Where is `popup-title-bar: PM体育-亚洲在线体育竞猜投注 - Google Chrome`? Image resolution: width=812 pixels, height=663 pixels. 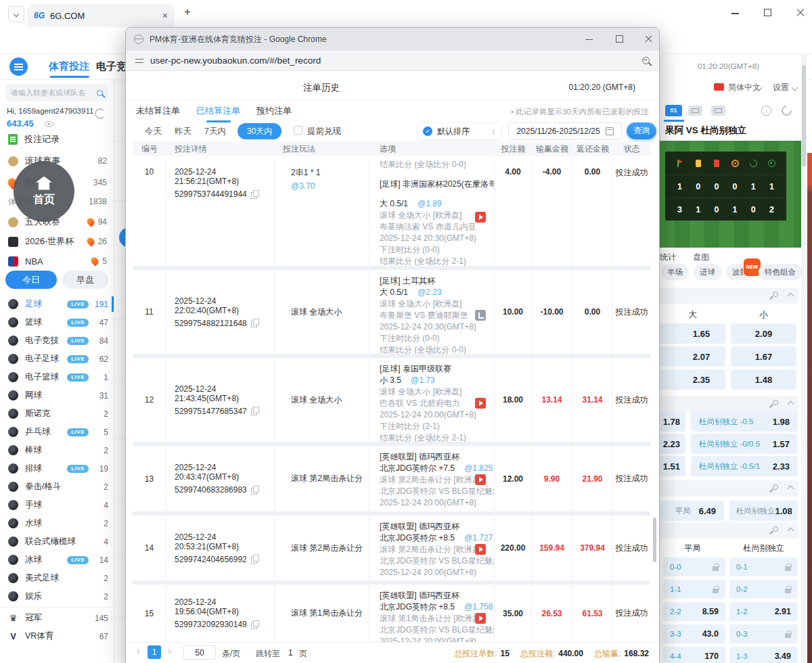
popup-title-bar: PM体育-亚洲在线体育竞猜投注 - Google Chrome is located at coordinates (392, 39).